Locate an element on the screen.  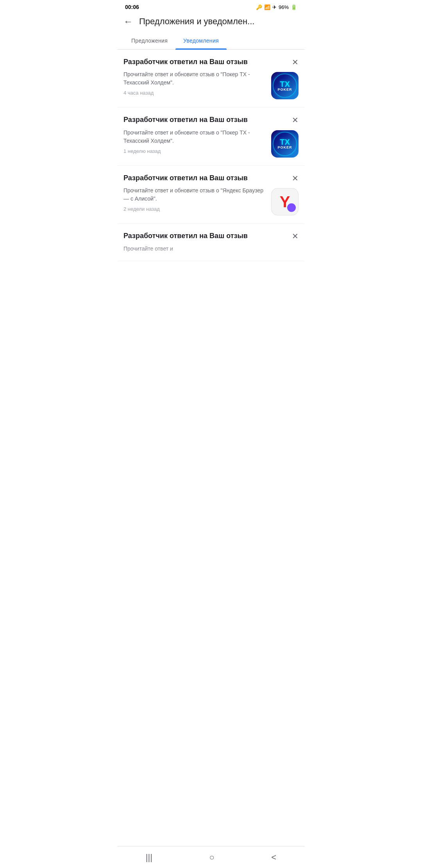
page-header: ← Предложения и уведомлен... is located at coordinates (211, 22).